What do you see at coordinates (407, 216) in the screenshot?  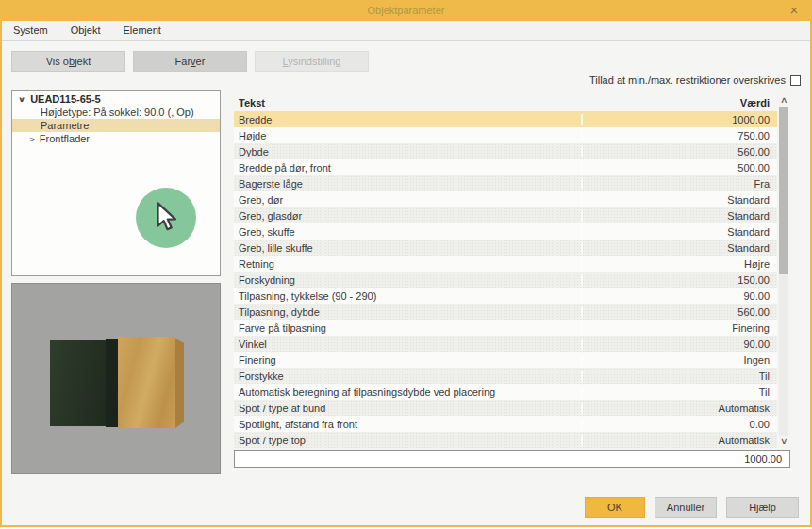 I see `parameter-name: Greb, glasdør` at bounding box center [407, 216].